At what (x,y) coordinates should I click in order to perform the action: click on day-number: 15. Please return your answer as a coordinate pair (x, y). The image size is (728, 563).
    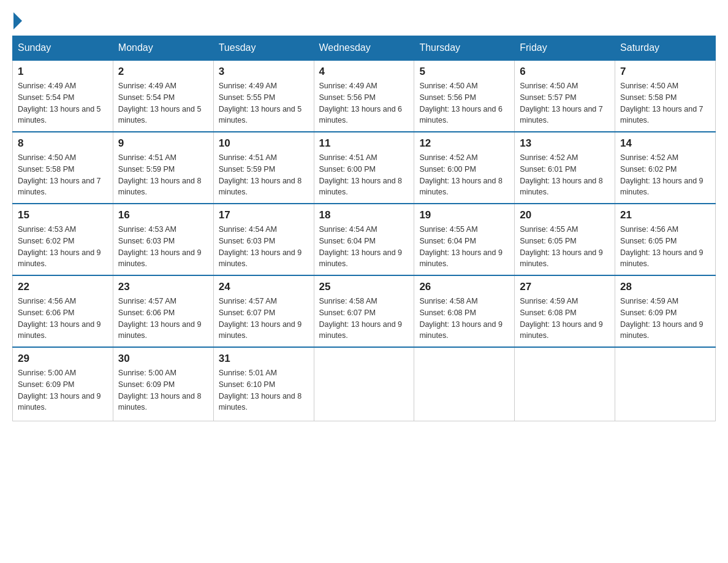
    Looking at the image, I should click on (63, 215).